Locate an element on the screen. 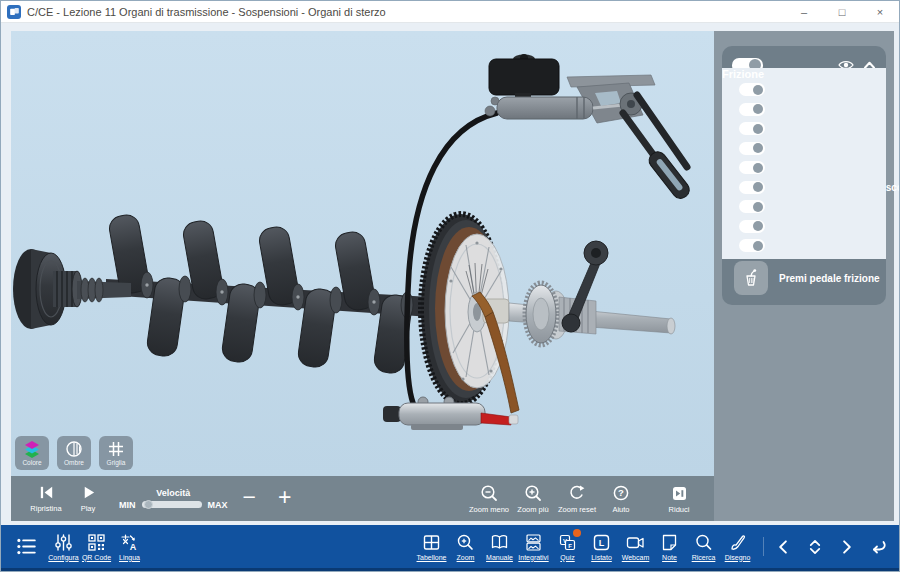  ricerca-label: Ricerca is located at coordinates (704, 558).